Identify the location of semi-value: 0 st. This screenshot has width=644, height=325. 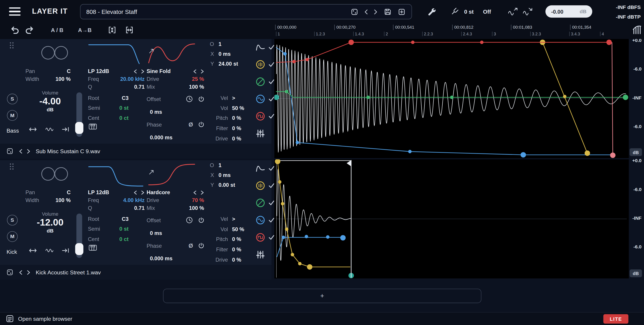
(124, 229).